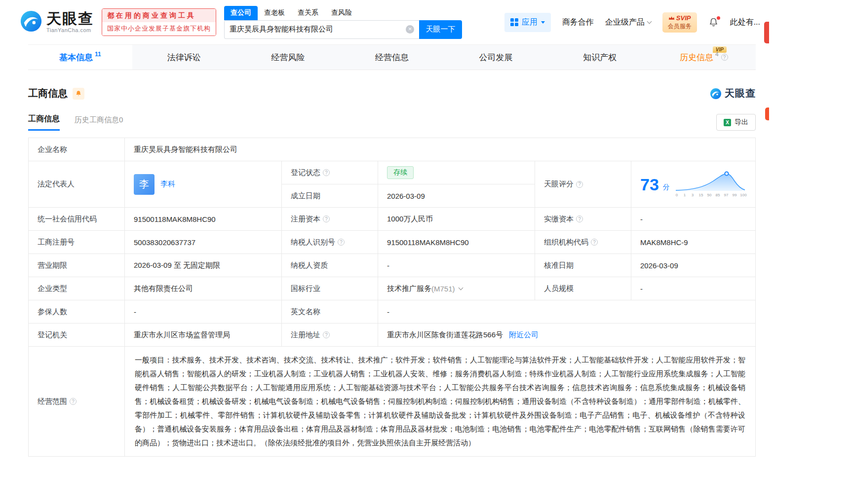 The image size is (851, 504). I want to click on tab-label: 法律诉讼, so click(184, 57).